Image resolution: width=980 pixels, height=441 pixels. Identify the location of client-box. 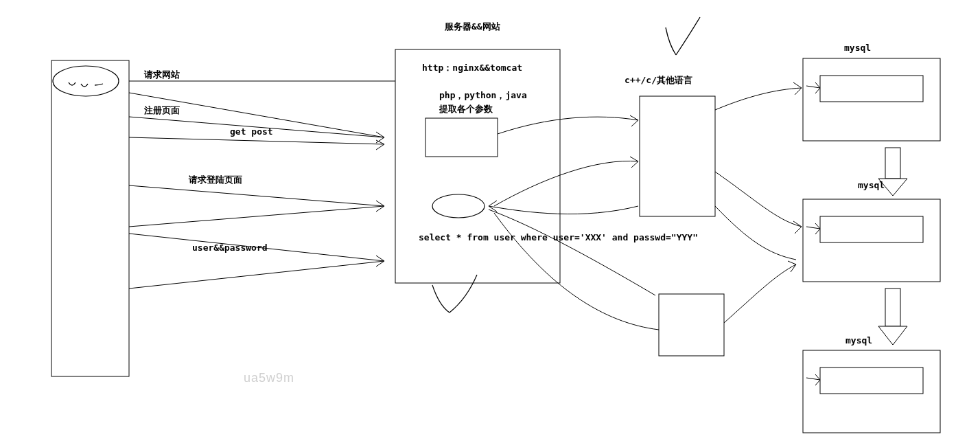
(91, 218).